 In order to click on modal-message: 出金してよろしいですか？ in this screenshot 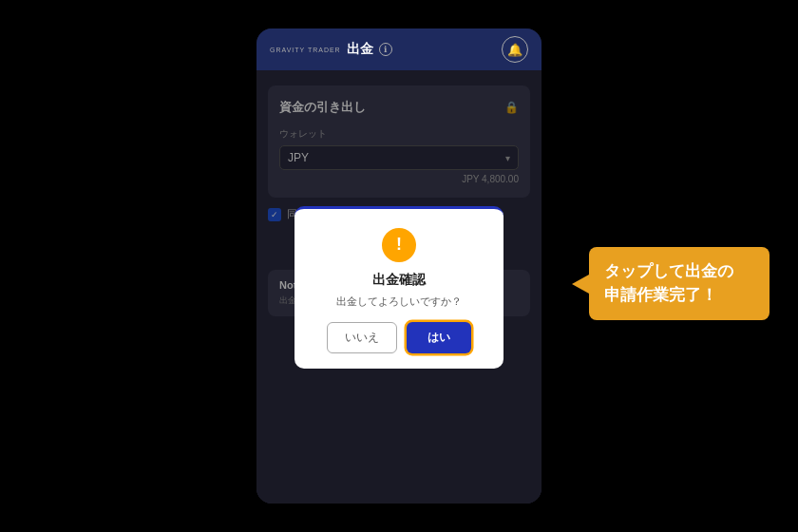, I will do `click(399, 302)`.